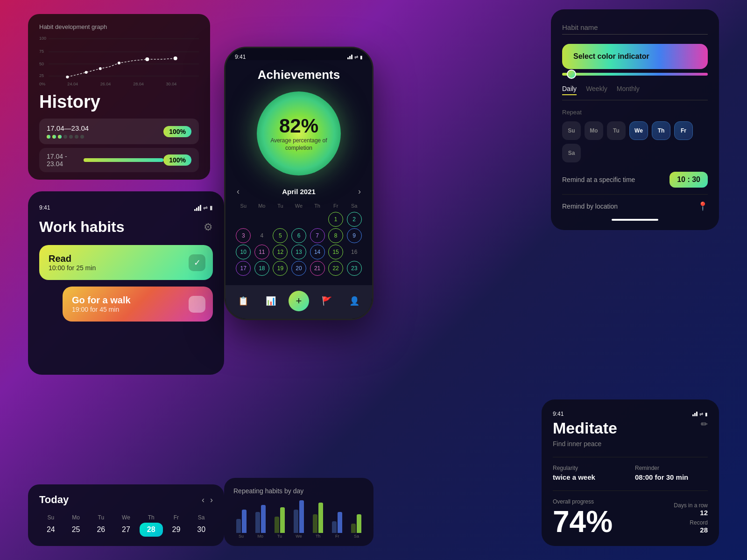  I want to click on chip-sa: Sa, so click(571, 153).